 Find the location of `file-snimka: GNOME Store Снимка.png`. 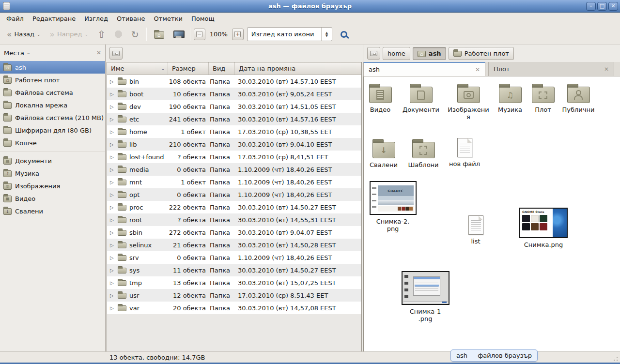

file-snimka: GNOME Store Снимка.png is located at coordinates (543, 228).